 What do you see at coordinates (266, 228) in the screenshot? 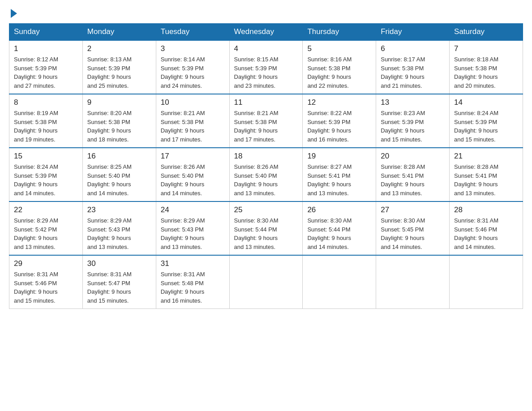
I see `week-row-4: 22 Sunrise: 8:29 AM Sunset: 5:42 PM Dayl…` at bounding box center [266, 228].